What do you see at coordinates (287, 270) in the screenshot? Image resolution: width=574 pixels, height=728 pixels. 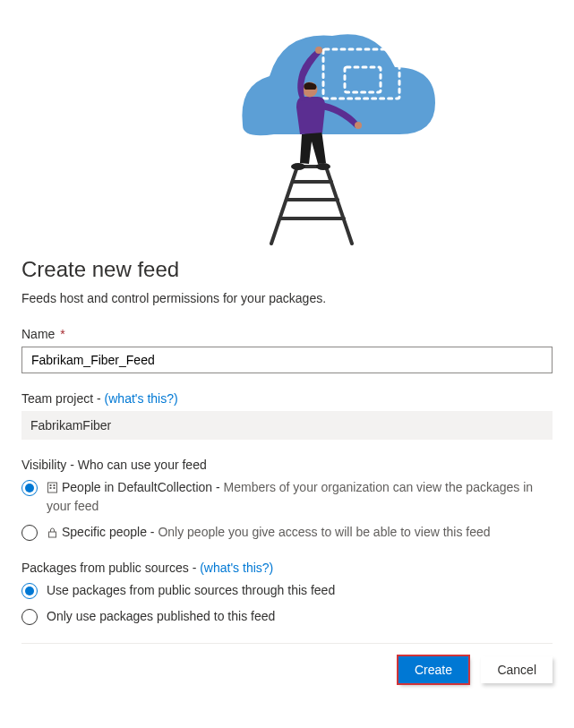 I see `page-title: Create new feed` at bounding box center [287, 270].